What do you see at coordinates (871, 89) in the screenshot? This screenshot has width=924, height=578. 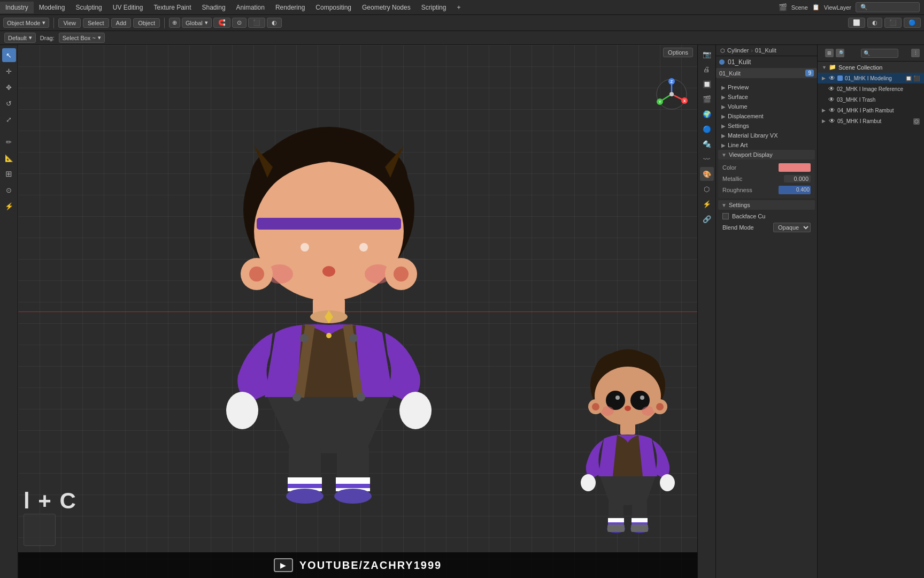 I see `outliner-item-image-ref: 👁 02_MHK I Image Reference` at bounding box center [871, 89].